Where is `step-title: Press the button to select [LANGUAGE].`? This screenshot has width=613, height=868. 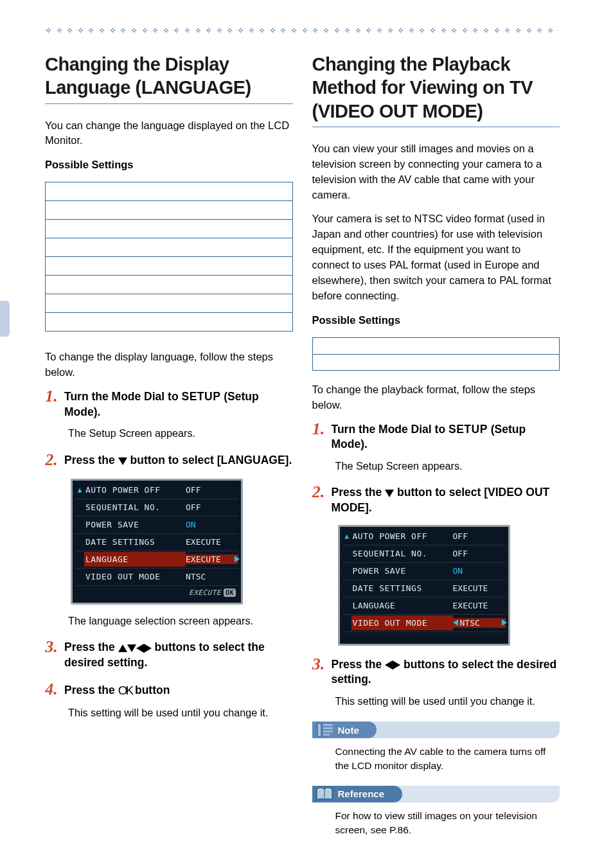 step-title: Press the button to select [LANGUAGE]. is located at coordinates (179, 461).